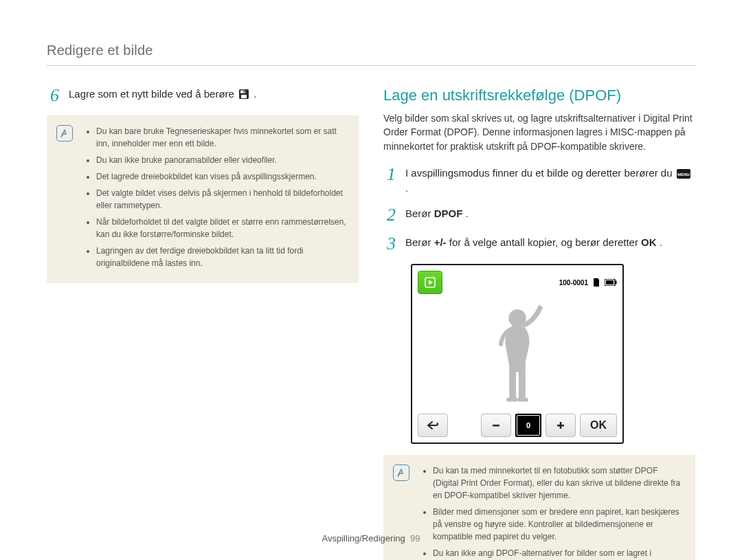 The image size is (742, 560). Describe the element at coordinates (162, 96) in the screenshot. I see `step-body: Lagre som et nytt bilde ved å berøre .` at that location.